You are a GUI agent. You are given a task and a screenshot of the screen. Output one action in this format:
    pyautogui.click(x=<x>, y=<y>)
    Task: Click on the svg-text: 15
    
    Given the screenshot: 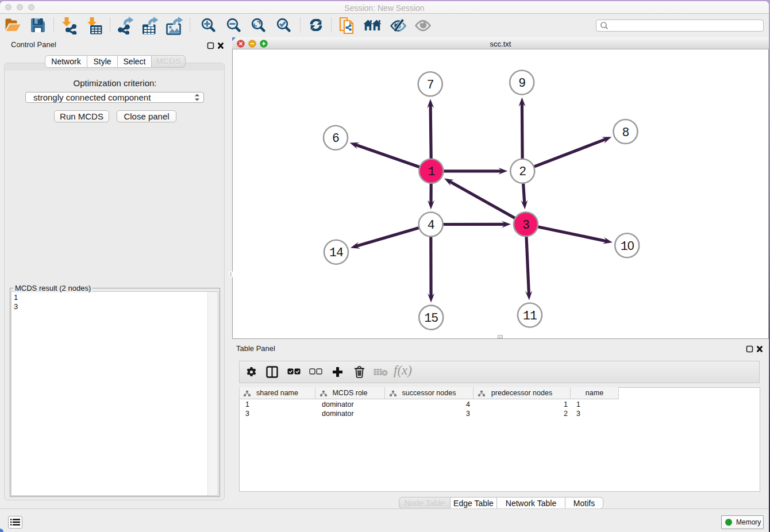 What is the action you would take?
    pyautogui.click(x=431, y=318)
    